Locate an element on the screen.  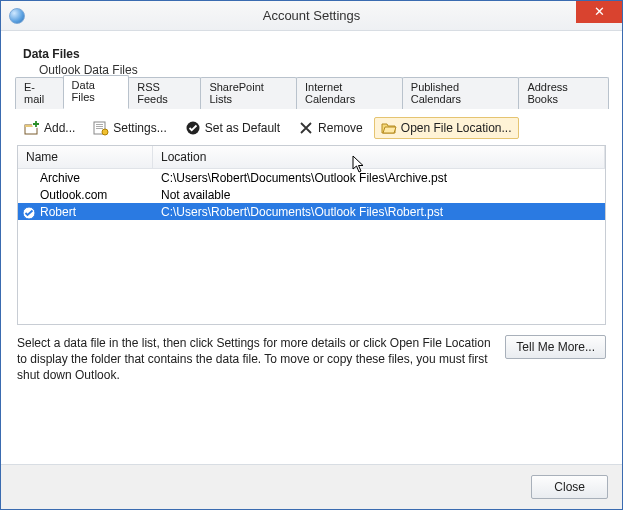
table-row: Outlook.com Not available is located at coordinates (312, 194).